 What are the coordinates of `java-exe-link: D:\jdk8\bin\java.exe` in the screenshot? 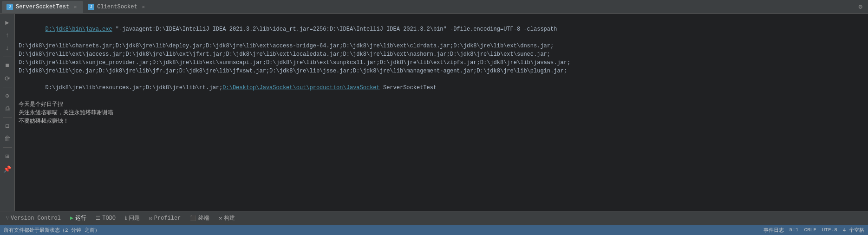 It's located at (79, 29).